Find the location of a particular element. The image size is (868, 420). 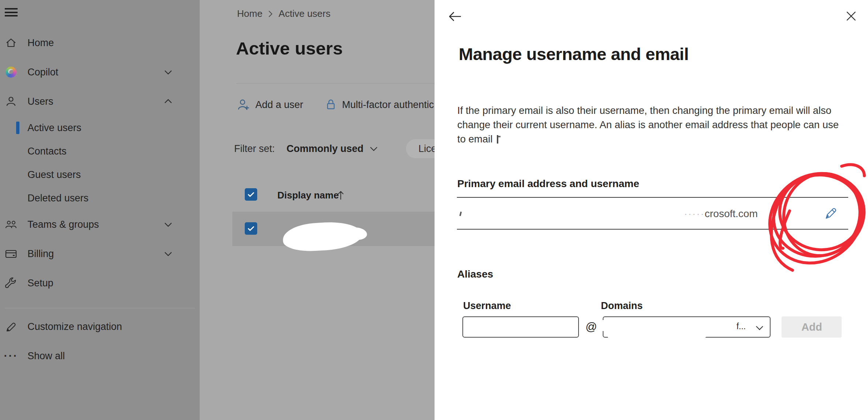

person-add-icon is located at coordinates (244, 105).